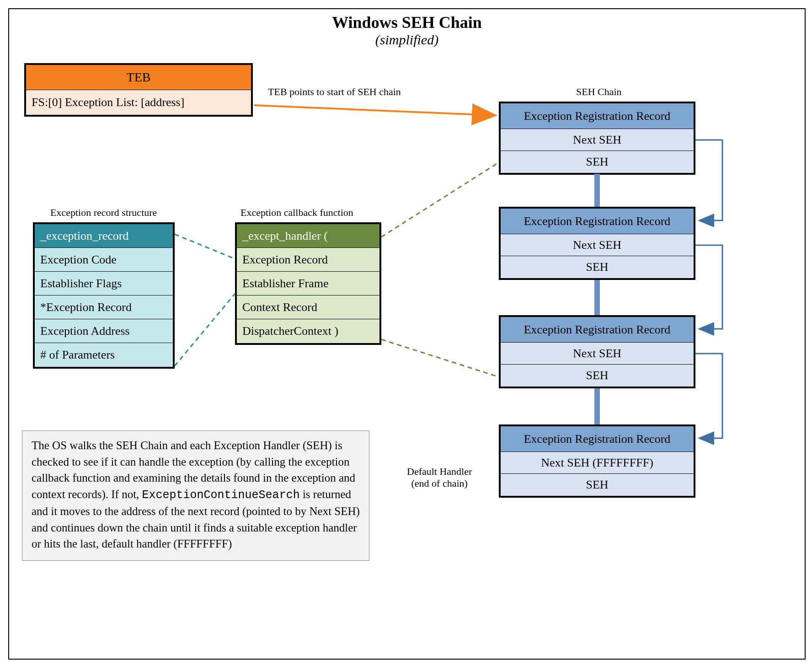  I want to click on seh-record-next: Next SEH (FFFFFFFF), so click(597, 463).